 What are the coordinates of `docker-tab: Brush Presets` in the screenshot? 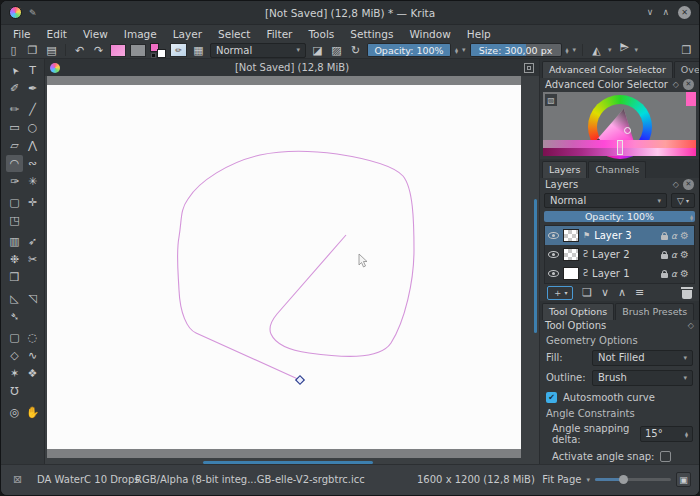 It's located at (654, 312).